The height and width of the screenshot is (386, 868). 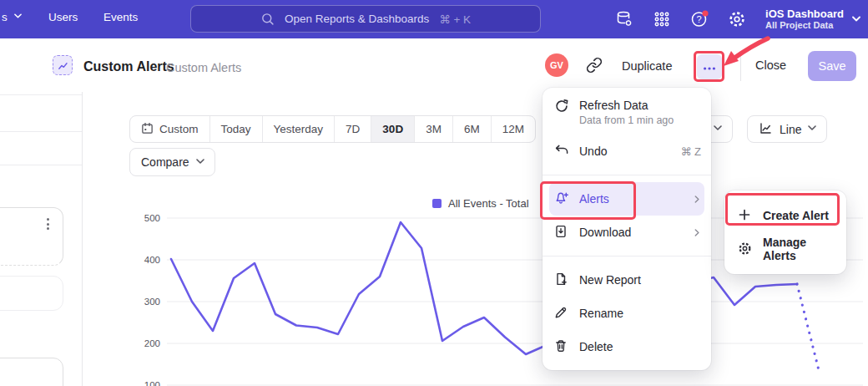 What do you see at coordinates (627, 151) in the screenshot?
I see `menu-item-undo: Undo ⌘ Z` at bounding box center [627, 151].